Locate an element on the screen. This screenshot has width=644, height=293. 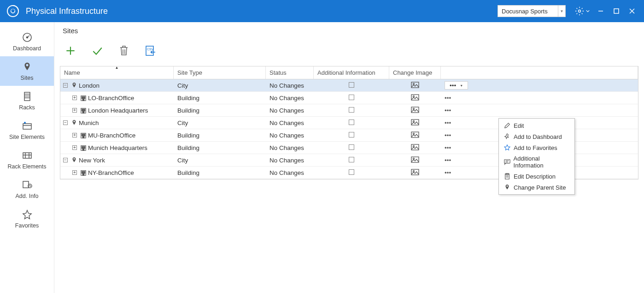
info-icon is located at coordinates (27, 185).